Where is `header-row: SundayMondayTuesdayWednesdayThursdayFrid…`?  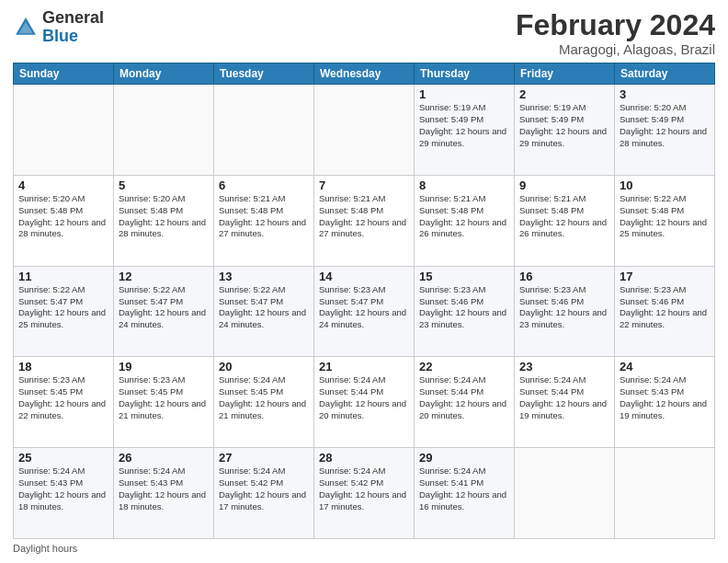 header-row: SundayMondayTuesdayWednesdayThursdayFrid… is located at coordinates (364, 74).